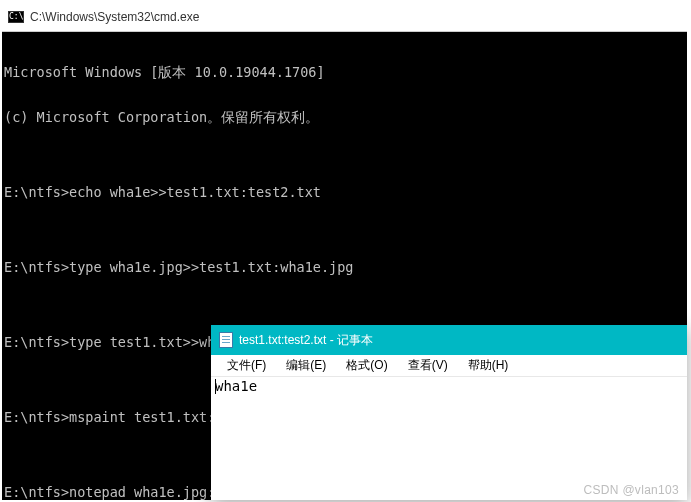  I want to click on menu-file: 文件(F), so click(246, 366).